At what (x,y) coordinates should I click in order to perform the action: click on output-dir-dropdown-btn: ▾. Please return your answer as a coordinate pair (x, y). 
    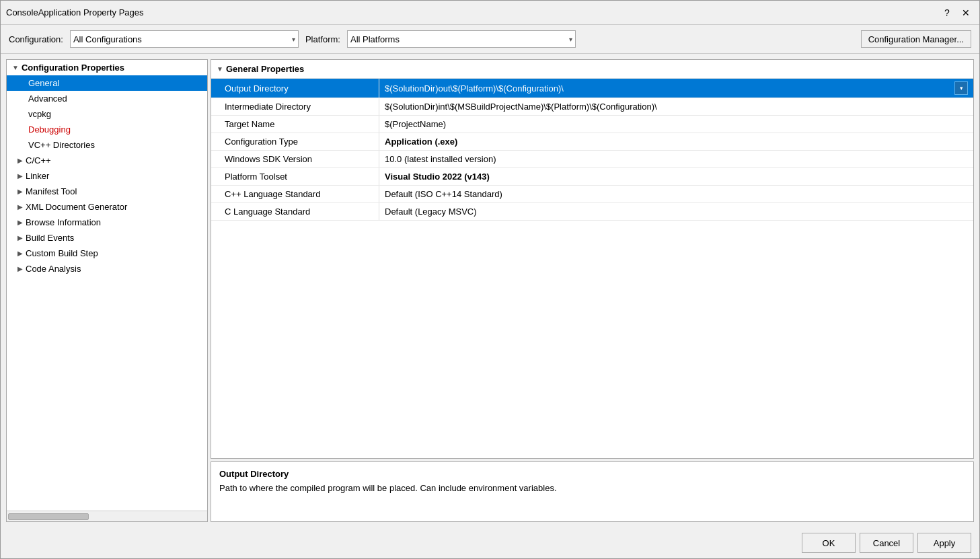
    Looking at the image, I should click on (961, 88).